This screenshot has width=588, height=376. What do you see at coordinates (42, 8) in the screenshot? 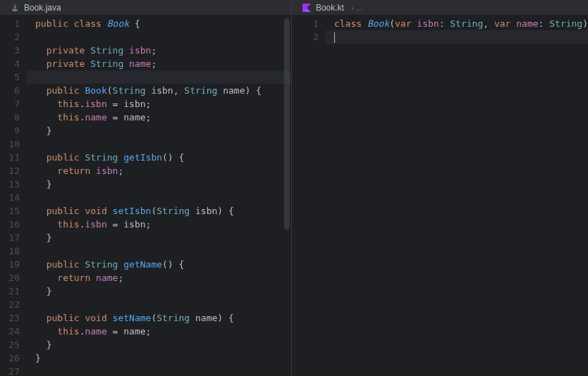
I see `tab-label: Book.java` at bounding box center [42, 8].